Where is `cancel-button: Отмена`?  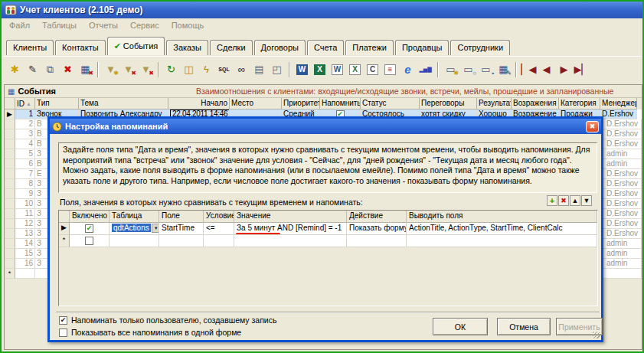
cancel-button: Отмена is located at coordinates (524, 326).